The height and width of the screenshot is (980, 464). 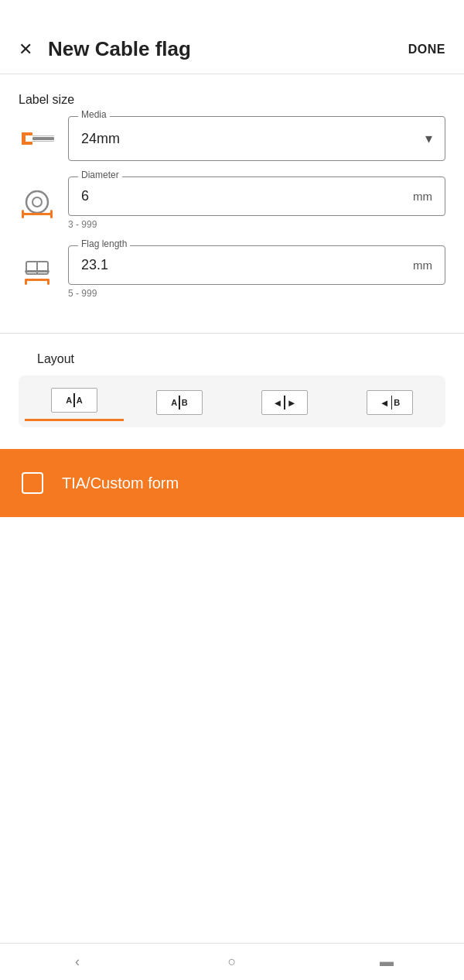 What do you see at coordinates (232, 961) in the screenshot?
I see `bottom-nav: ‹ ○ ▬` at bounding box center [232, 961].